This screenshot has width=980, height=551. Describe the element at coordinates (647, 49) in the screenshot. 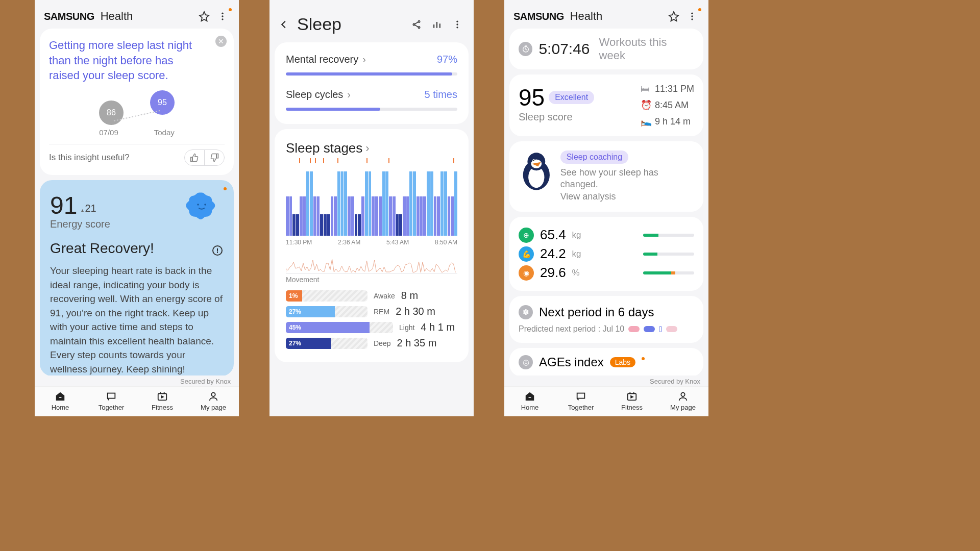

I see `workout-label: Workouts this week` at that location.